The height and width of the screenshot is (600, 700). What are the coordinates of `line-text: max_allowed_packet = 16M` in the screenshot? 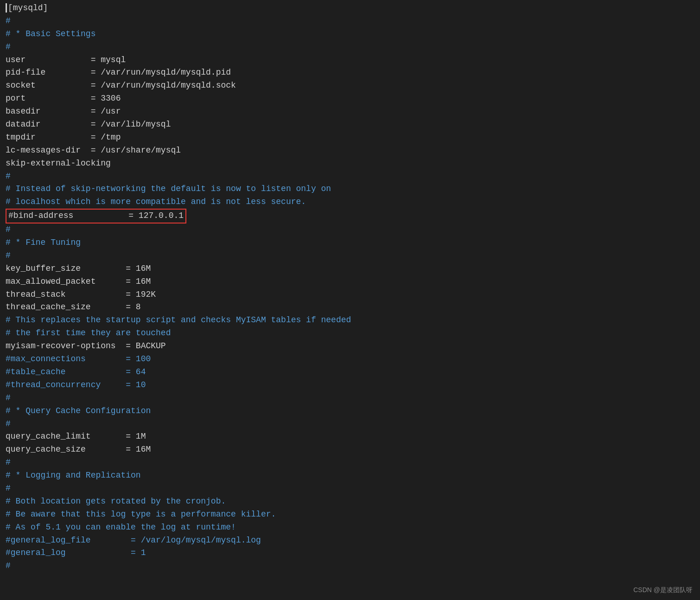 It's located at (78, 281).